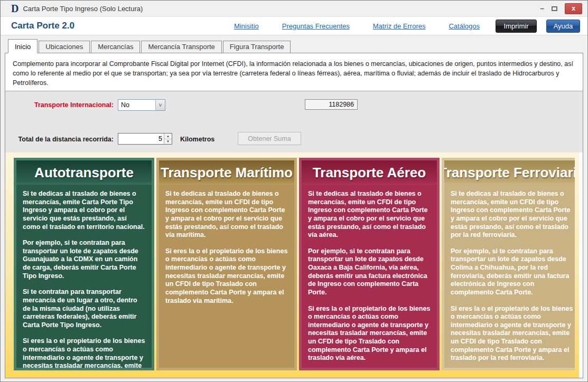  What do you see at coordinates (316, 26) in the screenshot?
I see `link-preguntas-frecuentes: Preguntas Frecuentes` at bounding box center [316, 26].